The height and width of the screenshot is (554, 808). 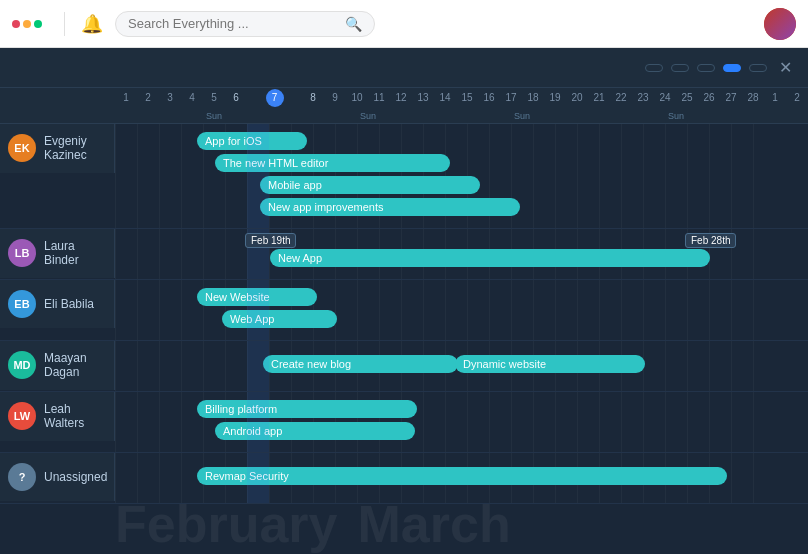 I want to click on gantt-bar: App for iOS, so click(x=252, y=141).